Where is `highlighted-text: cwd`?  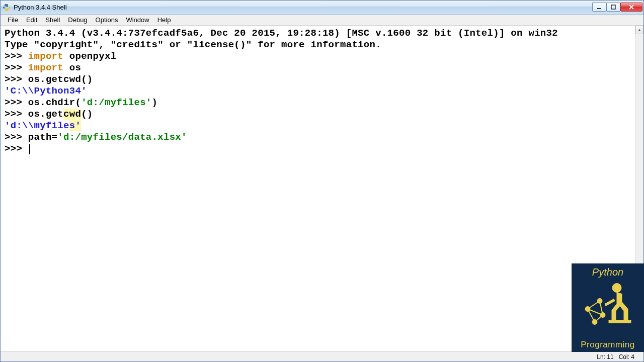
highlighted-text: cwd is located at coordinates (72, 114).